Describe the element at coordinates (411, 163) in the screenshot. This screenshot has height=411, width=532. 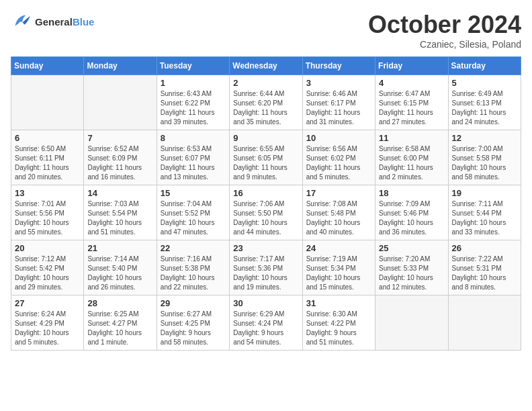
I see `day-info: Sunrise: 6:58 AM Sunset: 6:00 PM Dayligh…` at that location.